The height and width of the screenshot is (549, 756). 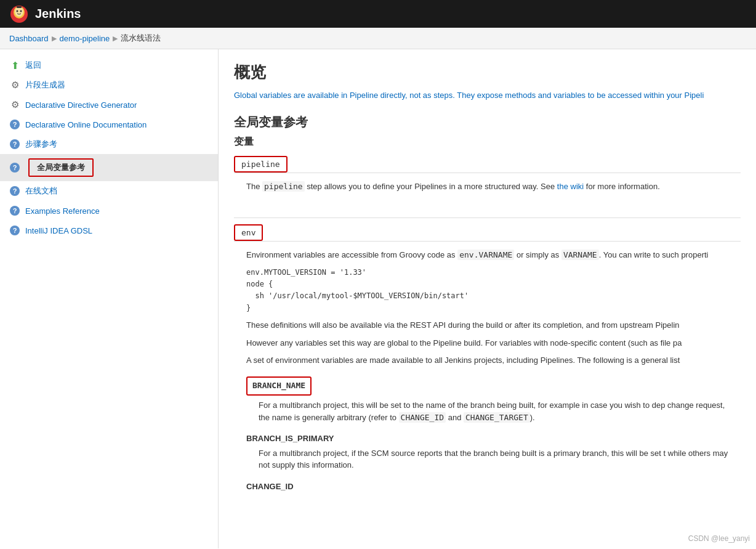 I want to click on branch-name-desc: For a multibranch project, this will be …, so click(x=488, y=412).